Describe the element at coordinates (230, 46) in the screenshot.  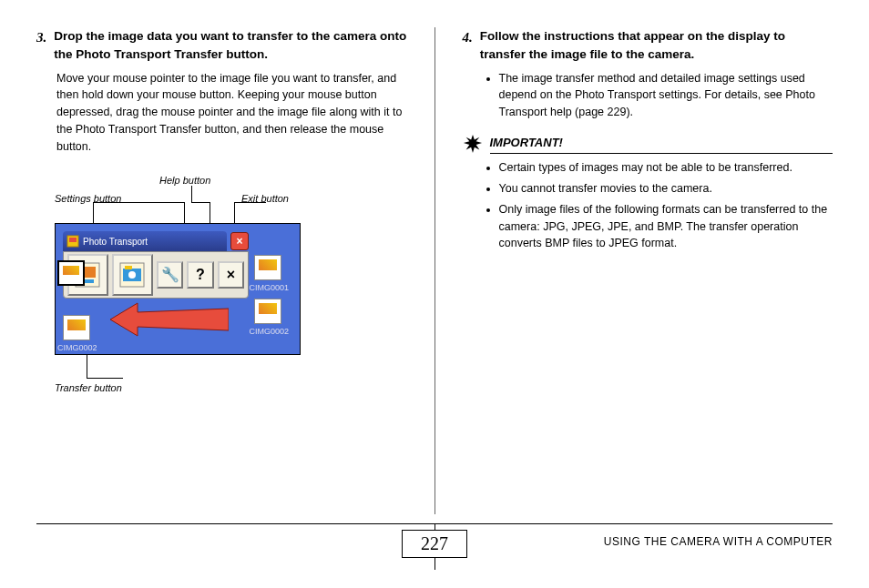
I see `step-3-title: Drop the image data you want to transfer…` at that location.